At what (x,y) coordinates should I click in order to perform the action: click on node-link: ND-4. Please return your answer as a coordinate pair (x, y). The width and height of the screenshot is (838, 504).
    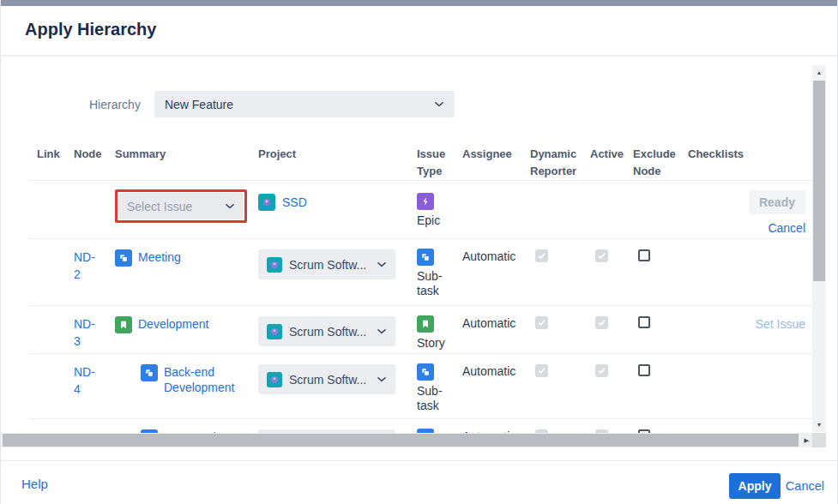
    Looking at the image, I should click on (84, 381).